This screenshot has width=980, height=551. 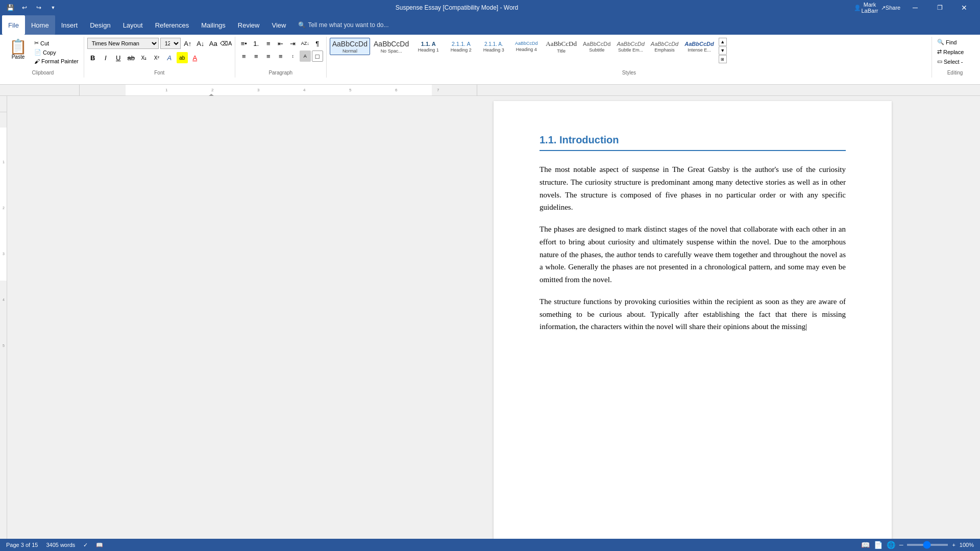 I want to click on align-left-button: ≡, so click(x=244, y=56).